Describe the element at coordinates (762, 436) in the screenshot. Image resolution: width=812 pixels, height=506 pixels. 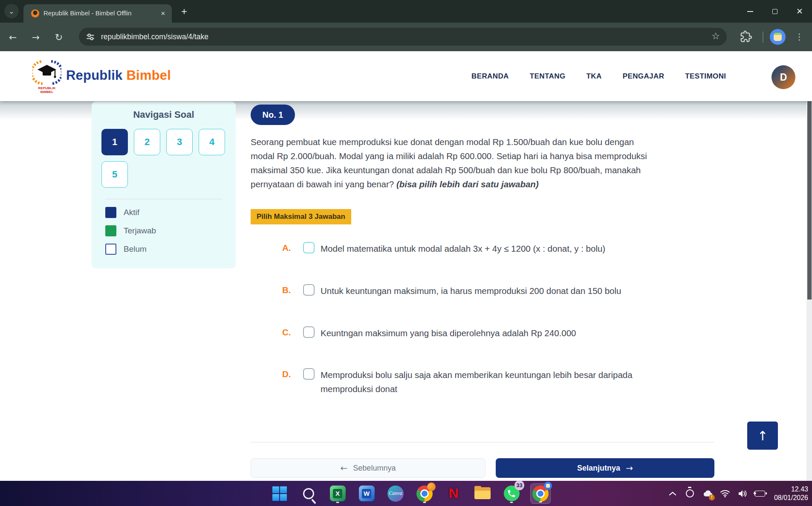
I see `arrow-up-icon: ↑` at that location.